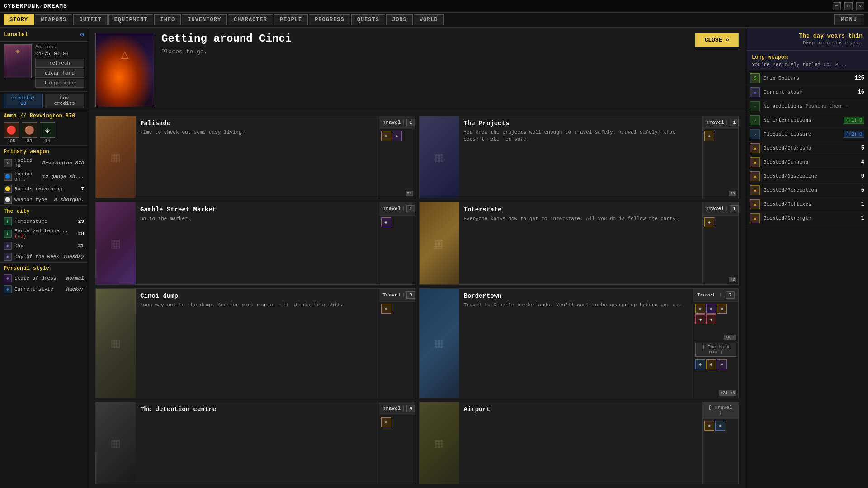 The width and height of the screenshot is (868, 488). Describe the element at coordinates (721, 209) in the screenshot. I see `interstate-travel-button: Travel | 1` at that location.